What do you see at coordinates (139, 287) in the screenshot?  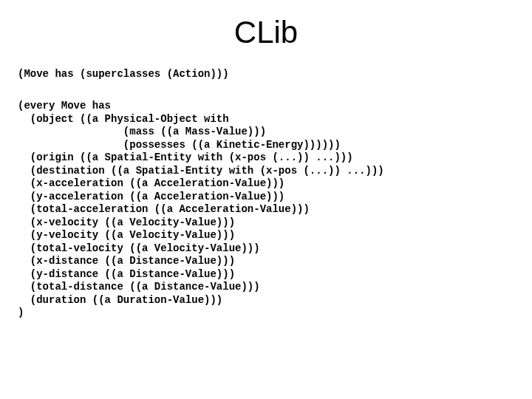 I see `code-line: (total-distance ((a Distance-Value)))` at bounding box center [139, 287].